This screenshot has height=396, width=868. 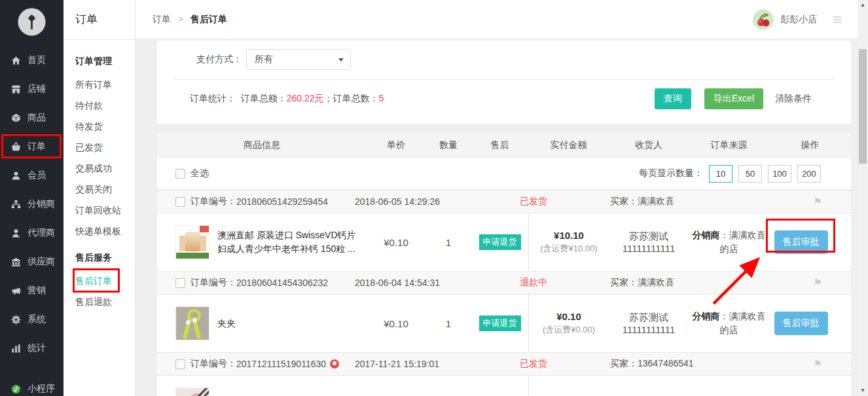 What do you see at coordinates (649, 242) in the screenshot?
I see `receiver-cell: 苏苏测试 11111111111` at bounding box center [649, 242].